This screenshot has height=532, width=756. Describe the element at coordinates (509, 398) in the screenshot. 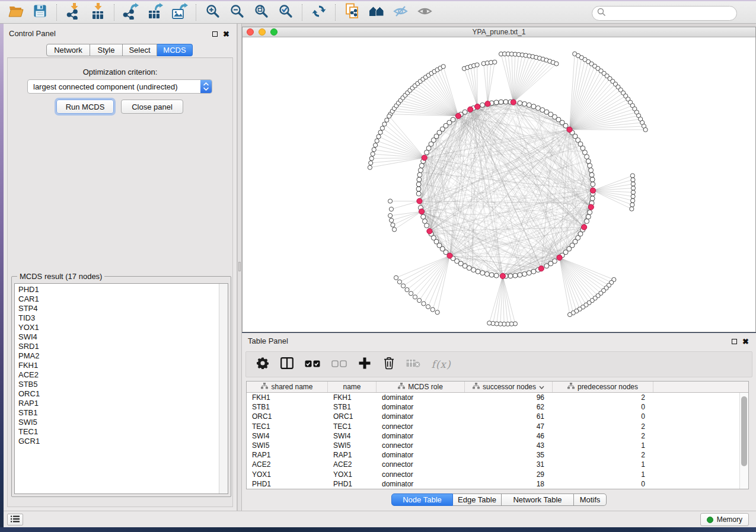

I see `table-cell: 96` at that location.